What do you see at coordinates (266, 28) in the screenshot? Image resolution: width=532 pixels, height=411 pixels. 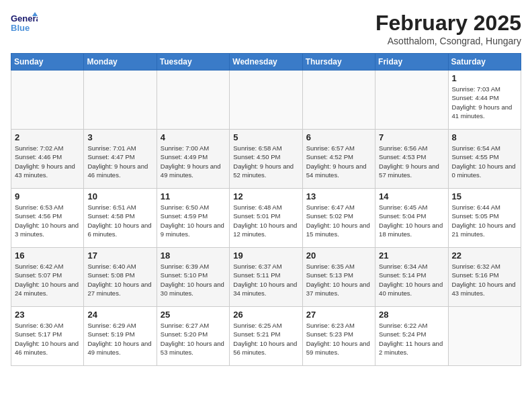 I see `page-header: General Blue February 2025 Asotthalom, C…` at bounding box center [266, 28].